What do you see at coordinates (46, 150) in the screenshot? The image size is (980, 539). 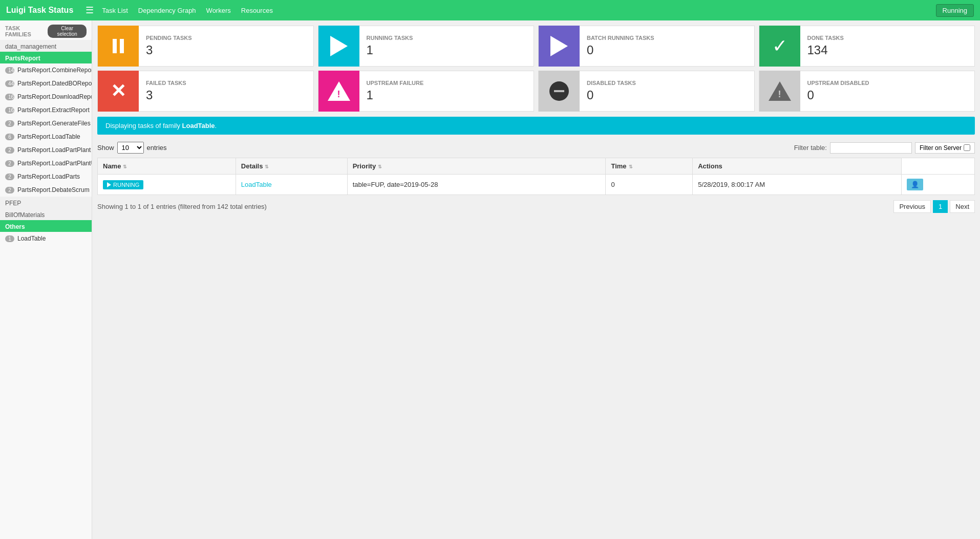 I see `sidebar-item-partsreport-loadpartplant: 2PartsReport.LoadPartPlant` at bounding box center [46, 150].